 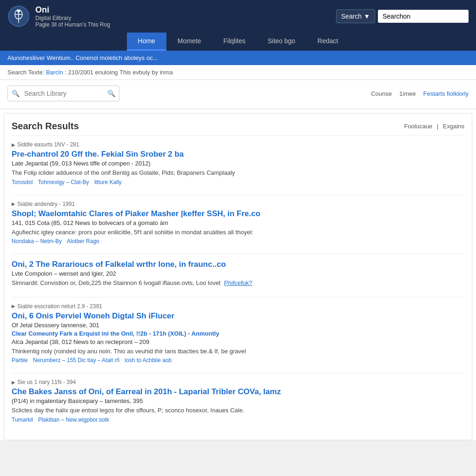 What do you see at coordinates (238, 316) in the screenshot?
I see `result-title-4: Oni, 6 Onis Perviel Woneh Digtal Sh iFlu…` at bounding box center [238, 316].